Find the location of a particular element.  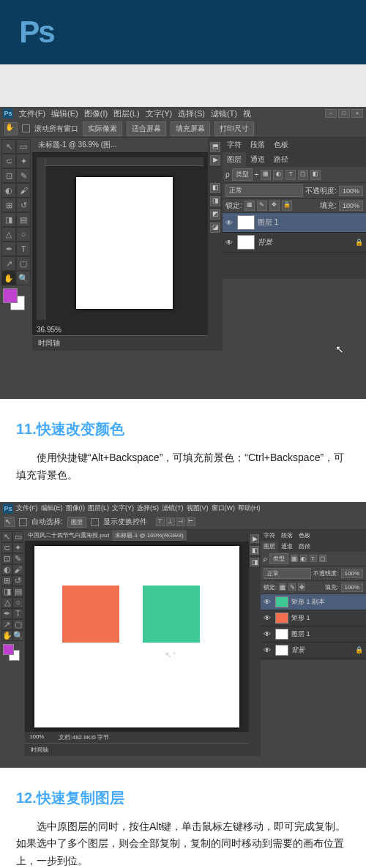

minimize-button: − is located at coordinates (331, 113).